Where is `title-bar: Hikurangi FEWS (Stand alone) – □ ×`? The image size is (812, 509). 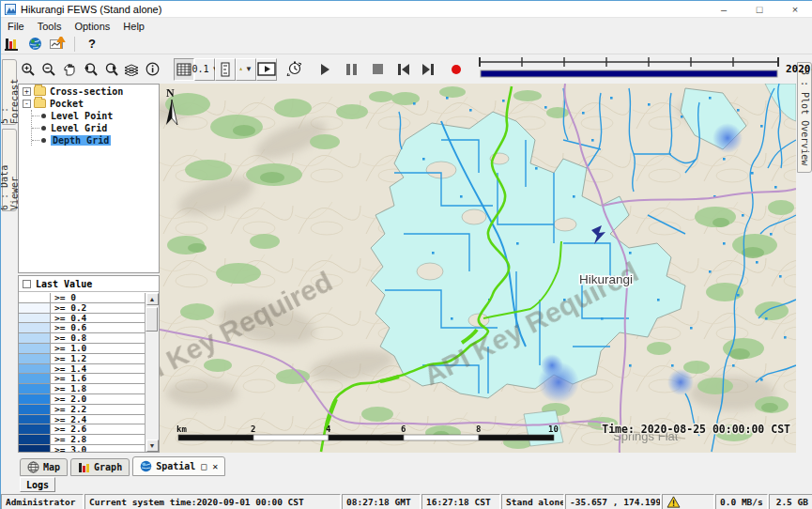 title-bar: Hikurangi FEWS (Stand alone) – □ × is located at coordinates (406, 9).